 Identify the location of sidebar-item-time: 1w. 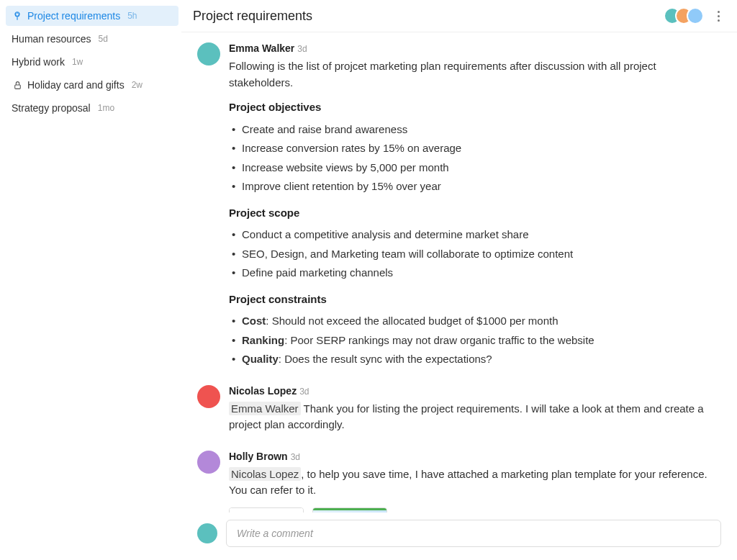
(78, 62).